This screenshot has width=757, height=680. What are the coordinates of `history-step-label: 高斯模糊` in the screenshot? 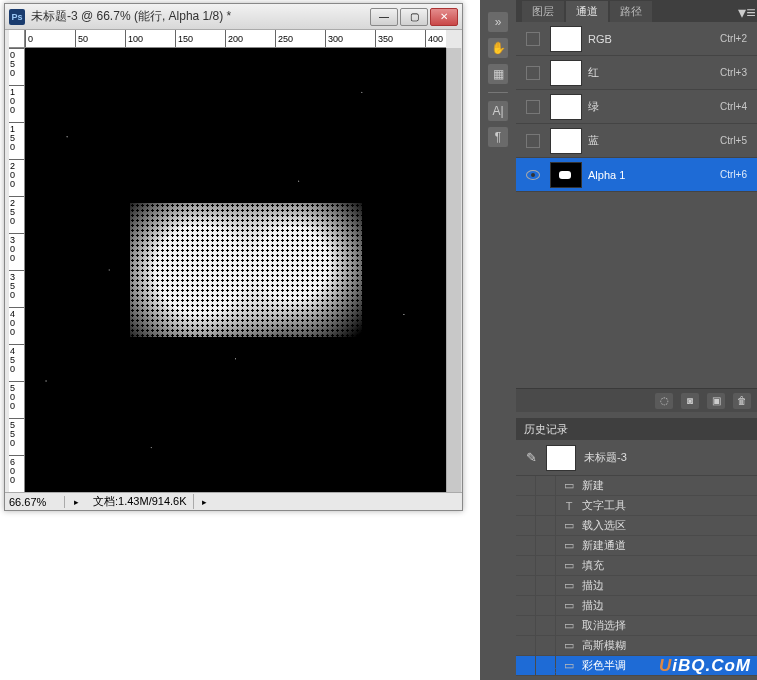 It's located at (670, 646).